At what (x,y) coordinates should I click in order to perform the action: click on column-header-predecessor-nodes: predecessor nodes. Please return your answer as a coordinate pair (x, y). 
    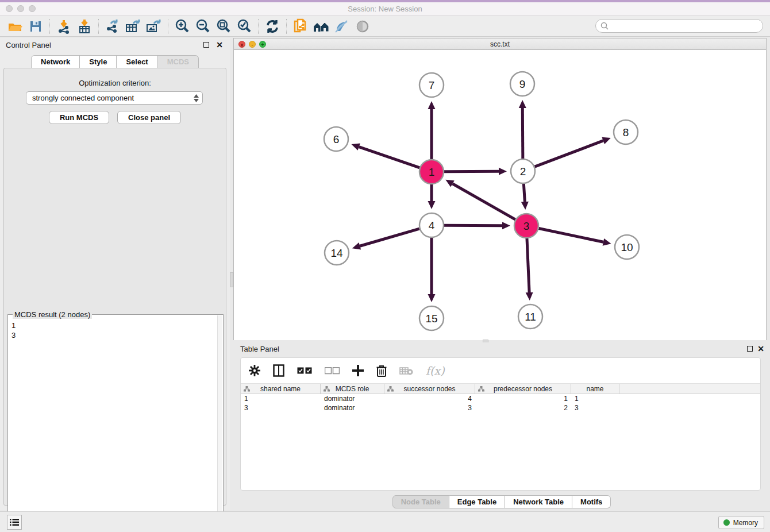
    Looking at the image, I should click on (523, 388).